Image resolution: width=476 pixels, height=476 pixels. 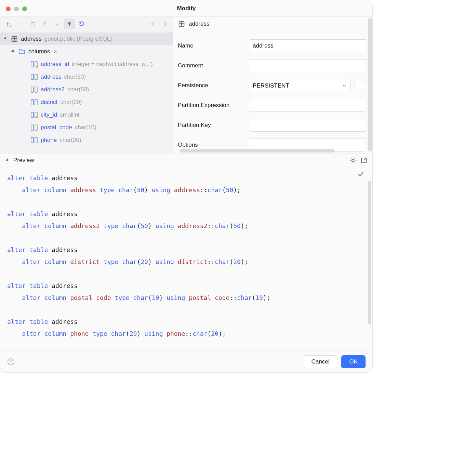 I want to click on label-partition-expression: Partition Expression, so click(x=212, y=105).